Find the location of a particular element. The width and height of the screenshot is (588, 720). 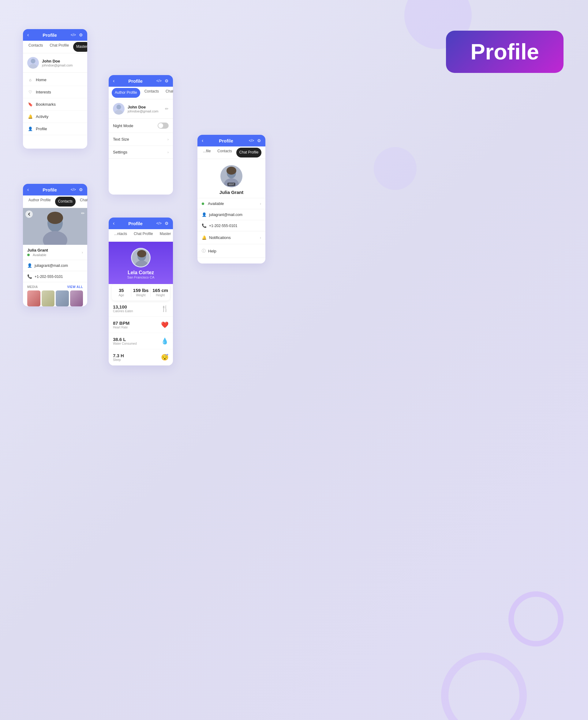

card2-code-icon: </> is located at coordinates (159, 81).